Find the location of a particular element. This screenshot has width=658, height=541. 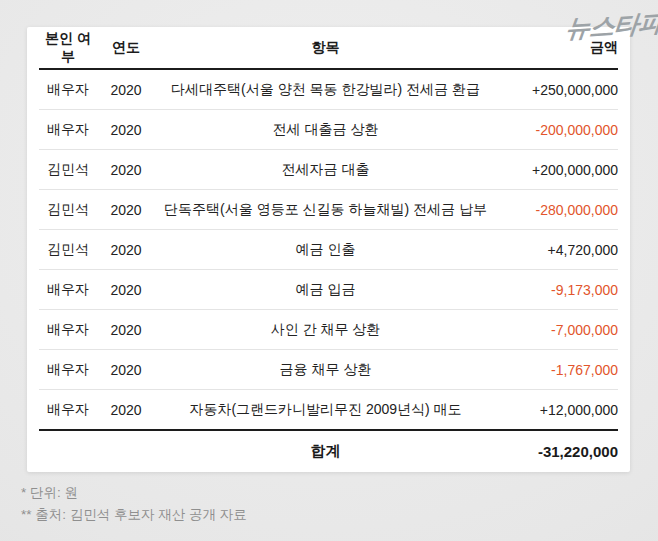

total-amount-cell: -31,220,000 is located at coordinates (557, 451).